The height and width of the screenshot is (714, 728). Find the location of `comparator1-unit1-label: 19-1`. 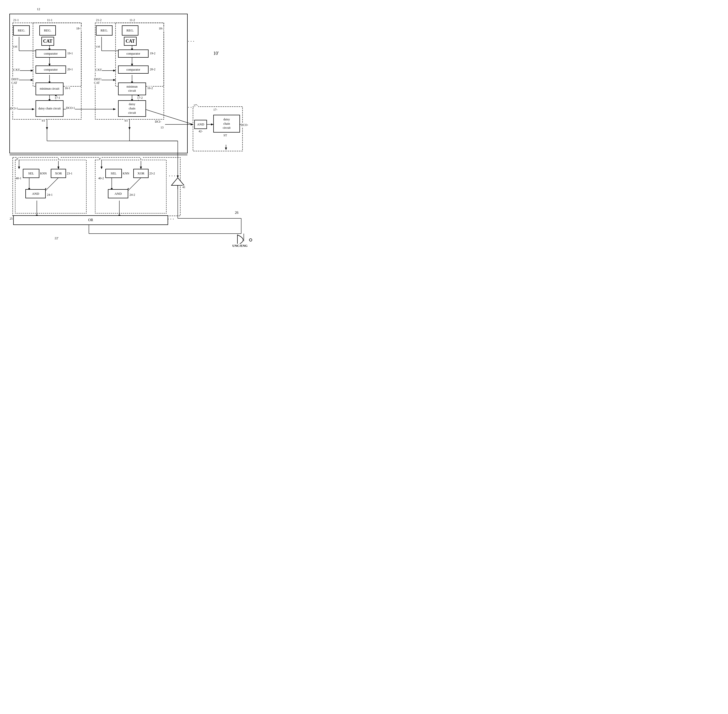

comparator1-unit1-label: 19-1 is located at coordinates (70, 53).